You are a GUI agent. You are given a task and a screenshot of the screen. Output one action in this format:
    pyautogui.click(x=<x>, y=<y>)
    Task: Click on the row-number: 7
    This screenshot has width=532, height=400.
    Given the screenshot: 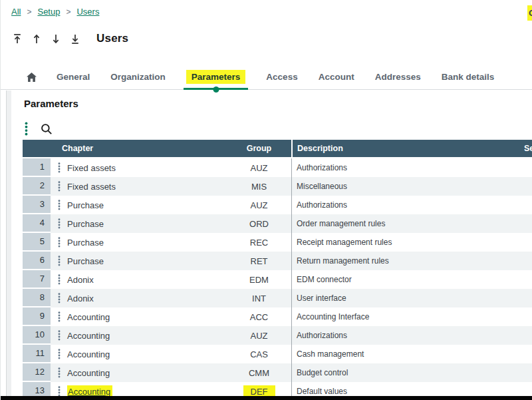 What is the action you would take?
    pyautogui.click(x=37, y=280)
    